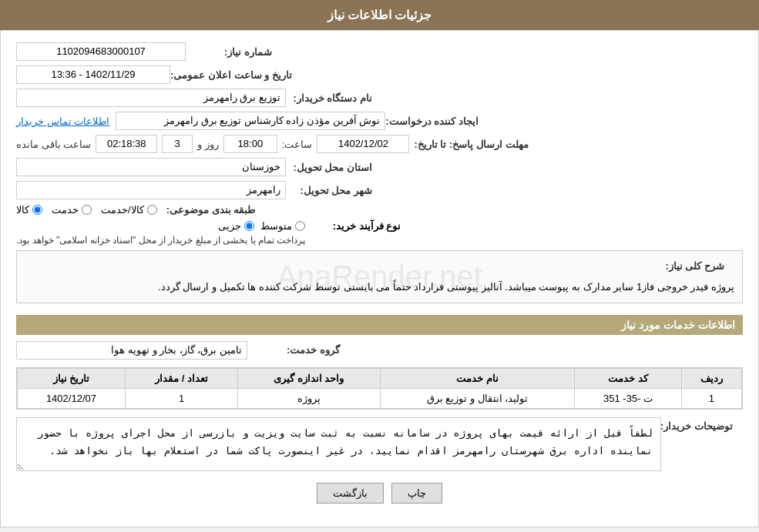  What do you see at coordinates (417, 493) in the screenshot?
I see `print-button: چاپ` at bounding box center [417, 493].